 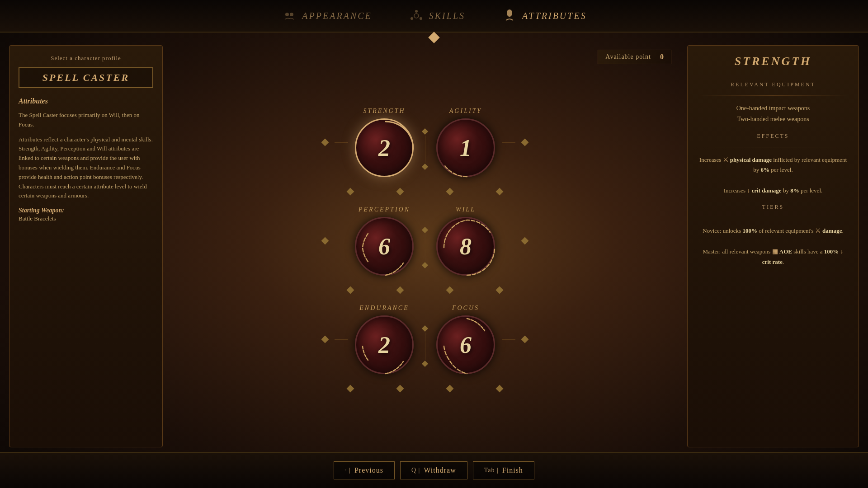 What do you see at coordinates (726, 160) in the screenshot?
I see `sword-icon-1: ⚔` at bounding box center [726, 160].